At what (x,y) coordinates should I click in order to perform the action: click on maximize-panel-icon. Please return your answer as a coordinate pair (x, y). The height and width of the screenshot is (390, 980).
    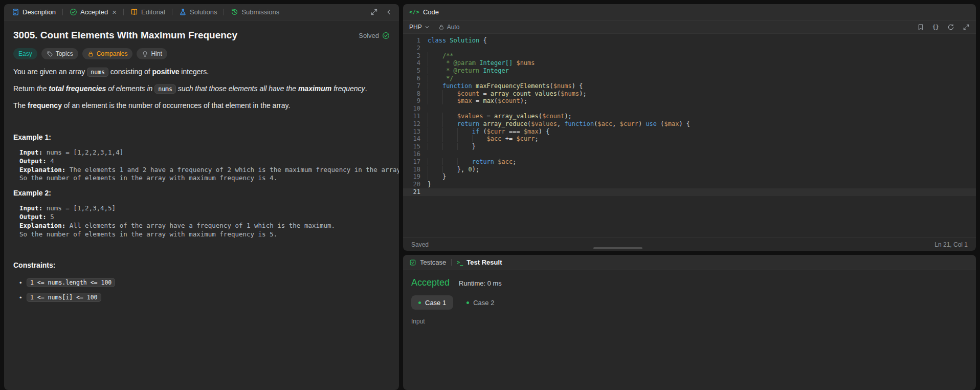
    Looking at the image, I should click on (374, 12).